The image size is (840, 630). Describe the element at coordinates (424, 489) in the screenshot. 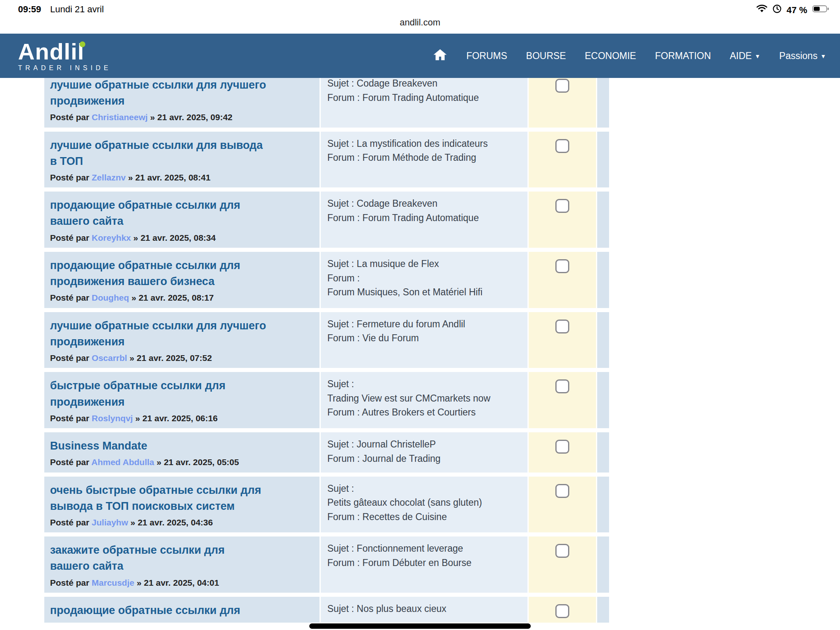

I see `info-line-sujet: Sujet :` at that location.